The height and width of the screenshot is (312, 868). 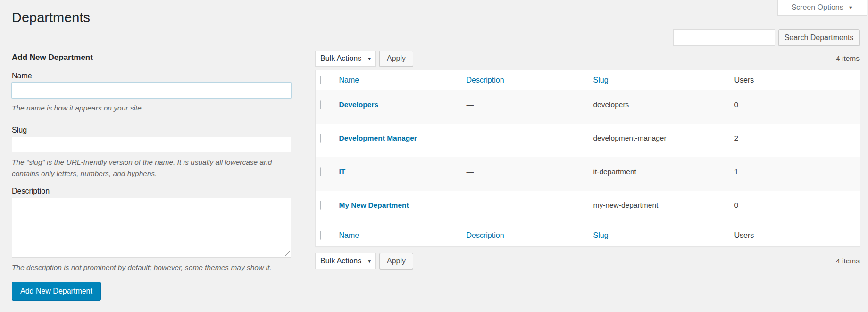 I want to click on row-slug: development-manager, so click(x=630, y=138).